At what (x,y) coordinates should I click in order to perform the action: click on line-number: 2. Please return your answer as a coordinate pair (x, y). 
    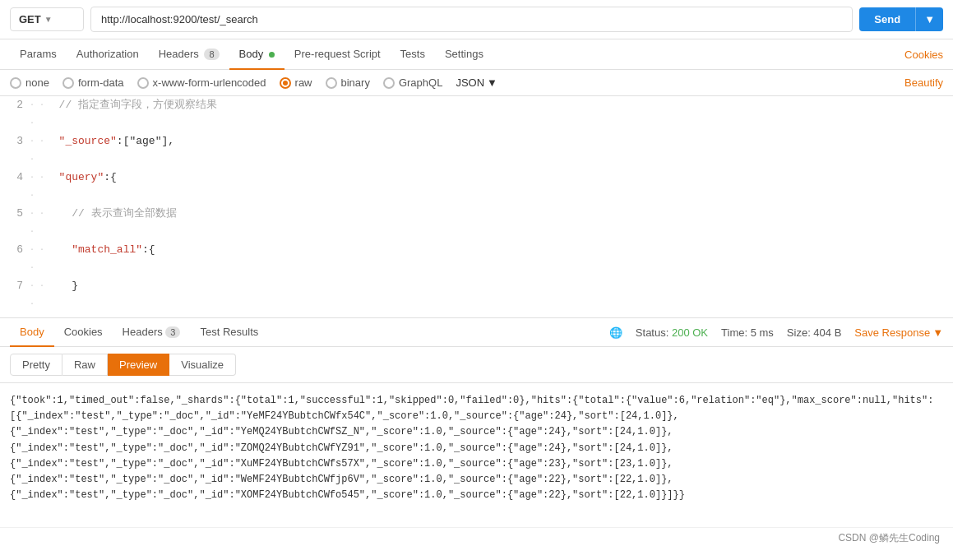
    Looking at the image, I should click on (15, 105).